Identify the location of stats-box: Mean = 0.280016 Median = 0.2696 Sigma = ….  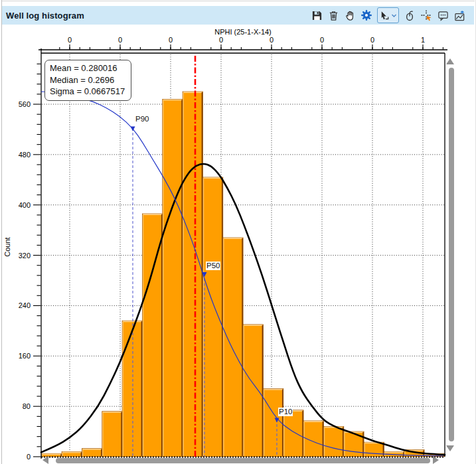
(88, 80).